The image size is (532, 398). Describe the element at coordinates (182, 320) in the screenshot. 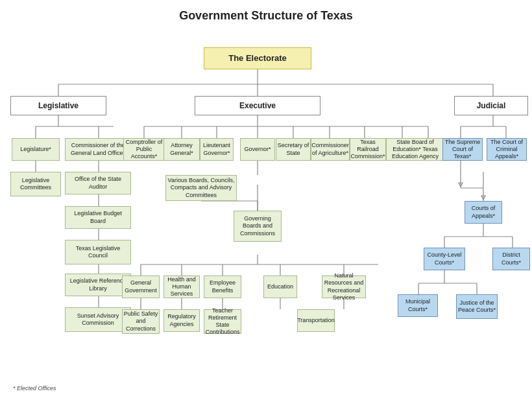

I see `regulatory-agencies-box: Regulatory Agencies` at that location.